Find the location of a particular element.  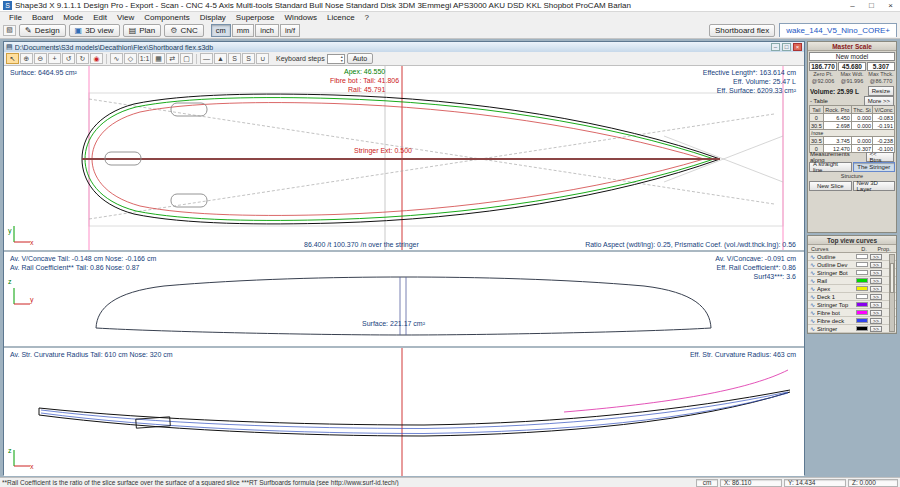

unit-inf-button: in/f is located at coordinates (290, 30).